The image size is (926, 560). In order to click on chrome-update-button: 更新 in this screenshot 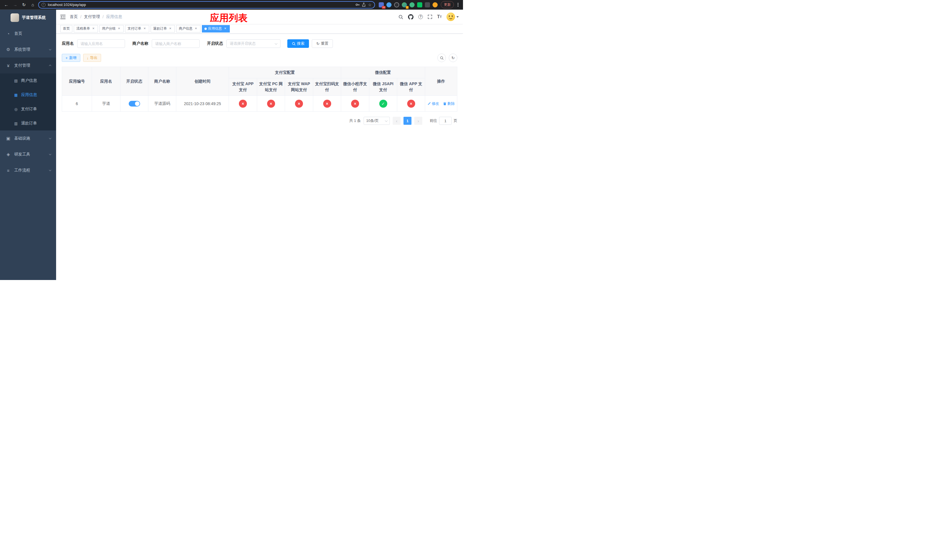, I will do `click(447, 5)`.